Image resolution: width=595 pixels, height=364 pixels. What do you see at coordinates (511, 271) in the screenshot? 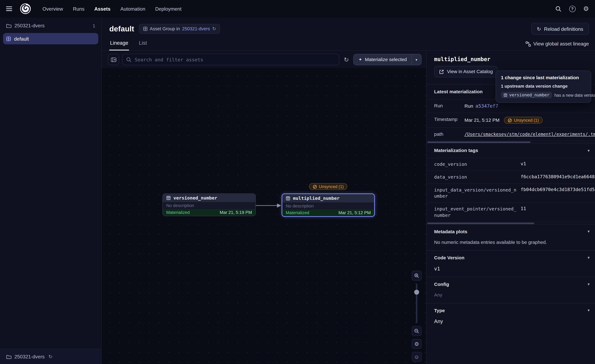
I see `code-version-value: v1` at bounding box center [511, 271].